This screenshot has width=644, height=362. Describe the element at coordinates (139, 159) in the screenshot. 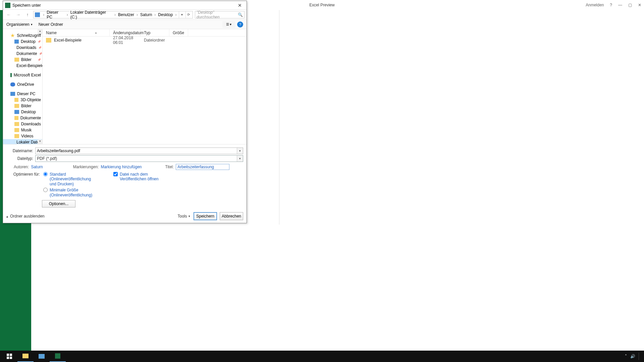

I see `filetype-select: PDF (*.pdf) ▾` at that location.